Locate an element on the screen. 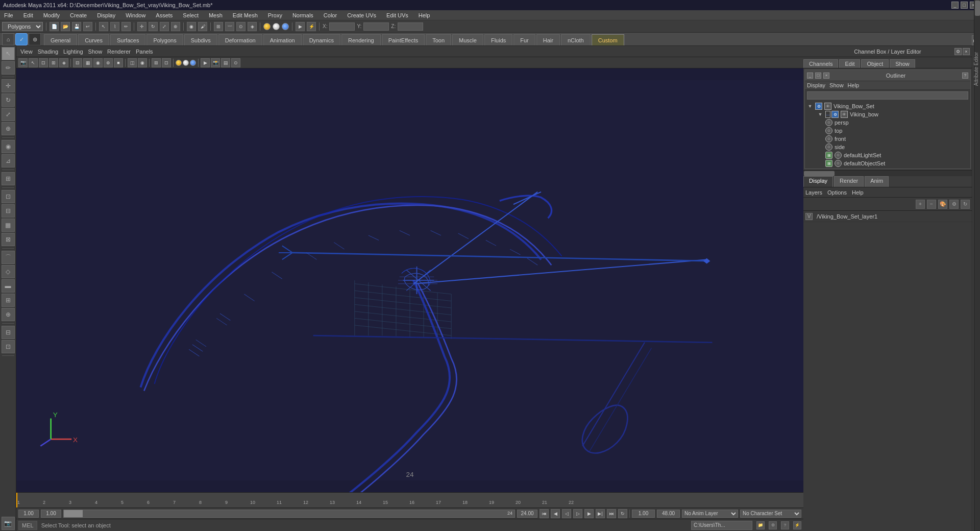  layer-delete-btn: − is located at coordinates (932, 204).